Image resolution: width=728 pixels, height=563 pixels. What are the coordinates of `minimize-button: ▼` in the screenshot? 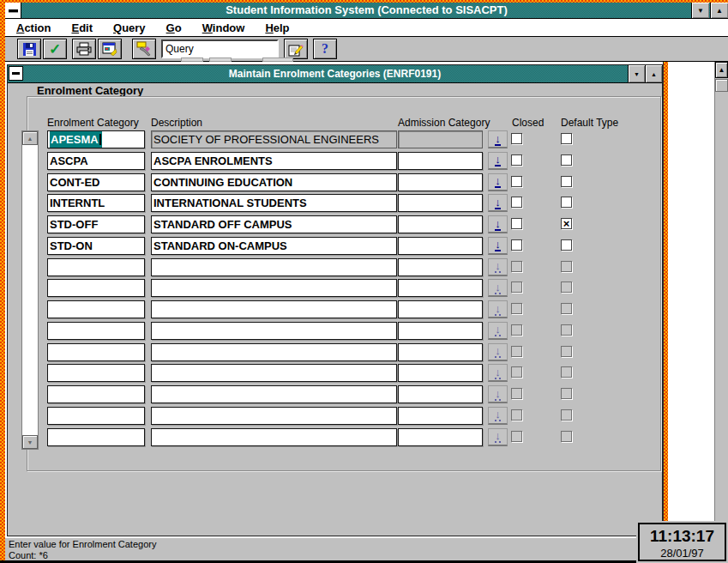 It's located at (700, 10).